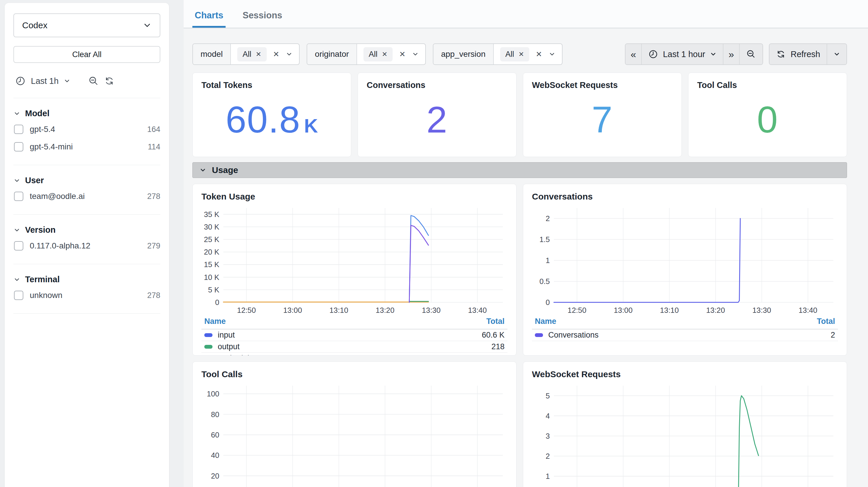 This screenshot has width=868, height=487. What do you see at coordinates (209, 19) in the screenshot?
I see `tab-charts: Charts` at bounding box center [209, 19].